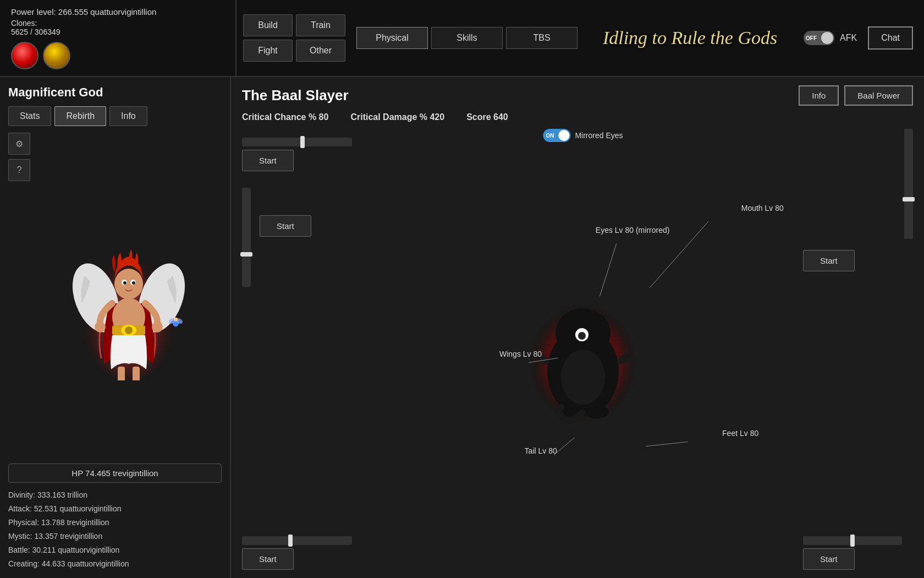  I want to click on mouth-label: Mouth Lv 80, so click(762, 208).